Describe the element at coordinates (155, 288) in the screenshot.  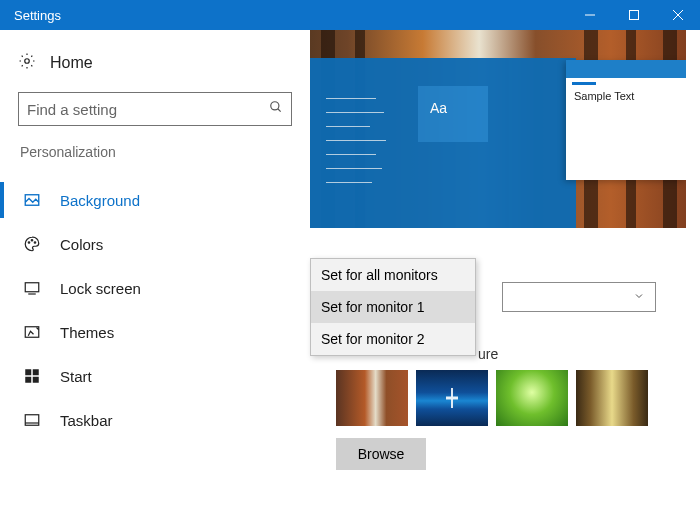
I see `sidebar-item-lockscreen: Lock screen` at that location.